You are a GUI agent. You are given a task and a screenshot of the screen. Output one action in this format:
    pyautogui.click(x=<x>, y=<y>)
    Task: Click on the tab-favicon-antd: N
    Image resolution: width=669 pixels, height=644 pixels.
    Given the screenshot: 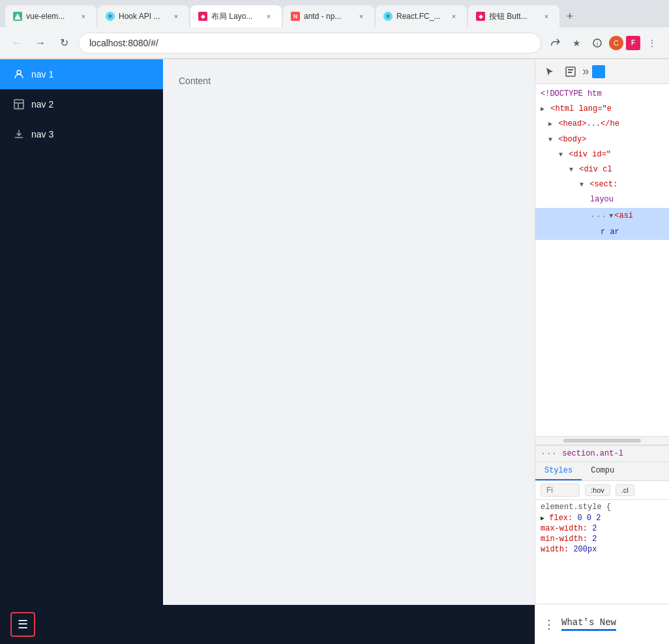 What is the action you would take?
    pyautogui.click(x=295, y=16)
    